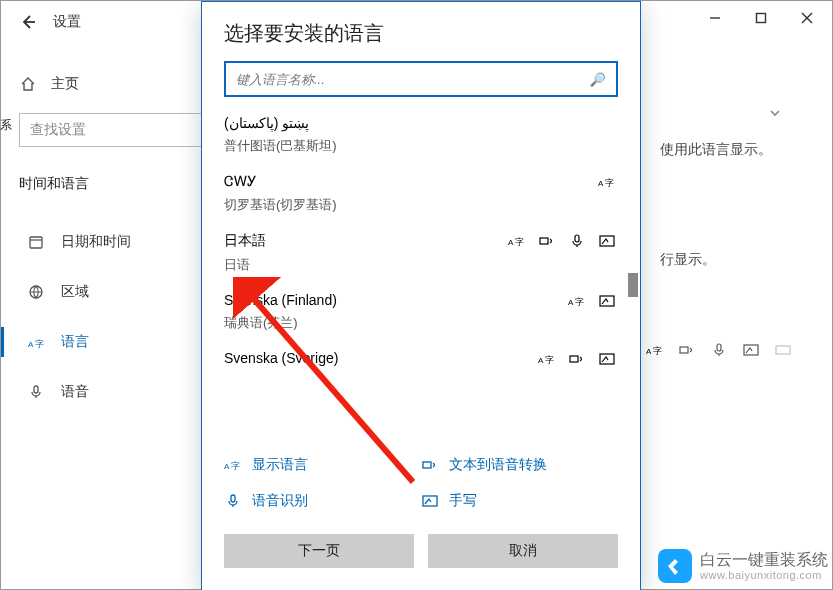 The height and width of the screenshot is (590, 833). What do you see at coordinates (422, 265) in the screenshot?
I see `language-local-name: 日语` at bounding box center [422, 265].